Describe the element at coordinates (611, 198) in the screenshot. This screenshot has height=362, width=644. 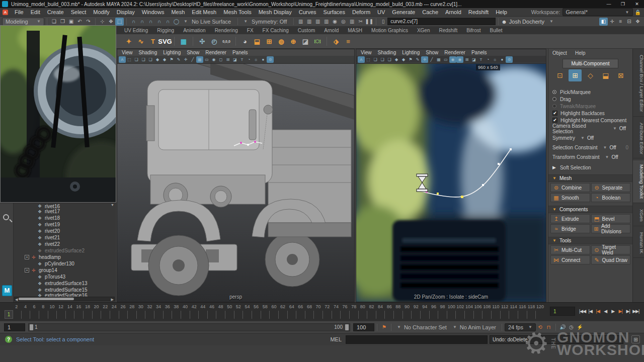
I see `toolkit-button: ◔ Boolean` at that location.